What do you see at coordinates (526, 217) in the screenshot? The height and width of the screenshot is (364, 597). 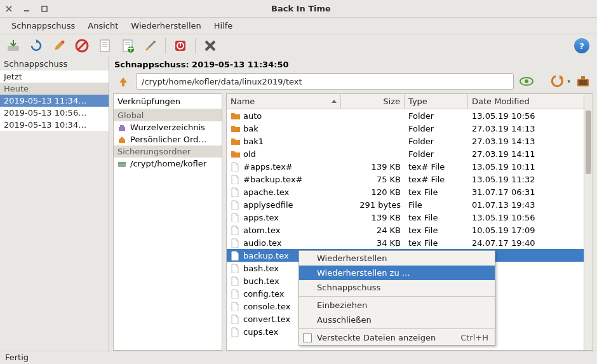 I see `file-date: 13.05.19 10:56` at bounding box center [526, 217].